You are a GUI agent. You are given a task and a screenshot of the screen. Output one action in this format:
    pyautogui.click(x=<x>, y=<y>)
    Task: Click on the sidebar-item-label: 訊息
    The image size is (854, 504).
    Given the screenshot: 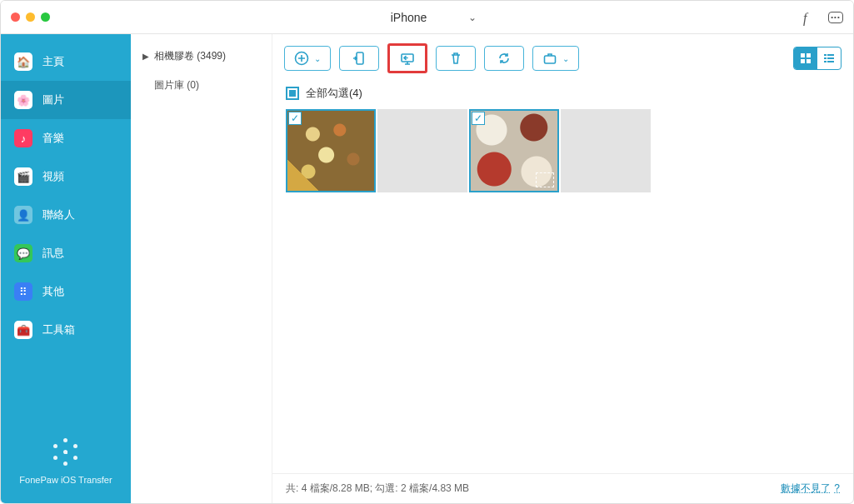 What is the action you would take?
    pyautogui.click(x=53, y=253)
    